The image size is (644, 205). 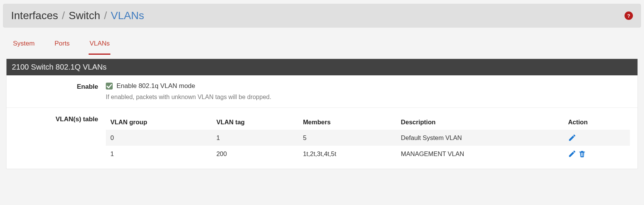 What do you see at coordinates (322, 67) in the screenshot?
I see `panel-title: 2100 Switch 802.1Q VLANs` at bounding box center [322, 67].